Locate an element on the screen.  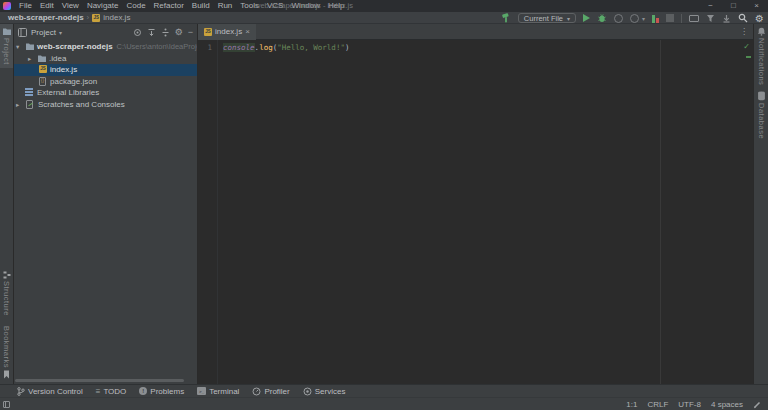
update-project-icon is located at coordinates (710, 18).